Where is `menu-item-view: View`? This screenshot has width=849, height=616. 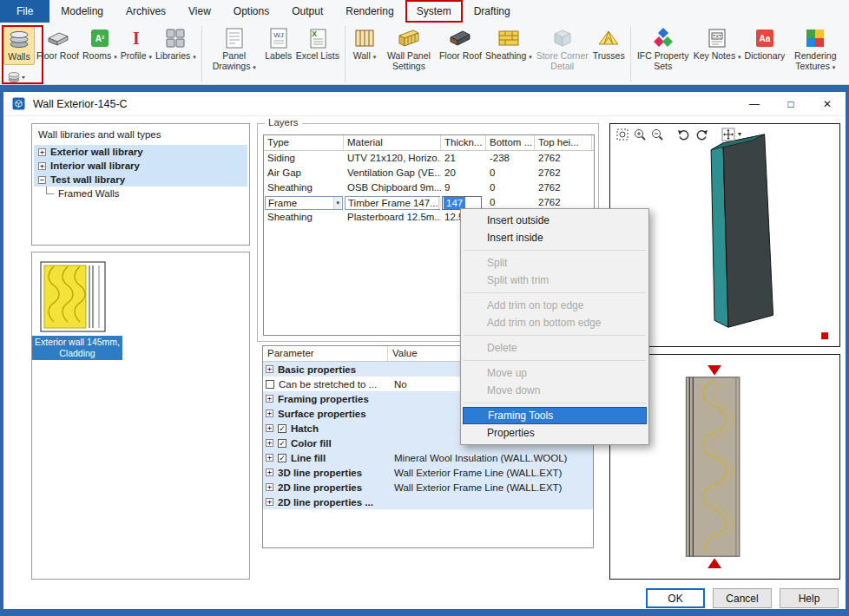 menu-item-view: View is located at coordinates (200, 11).